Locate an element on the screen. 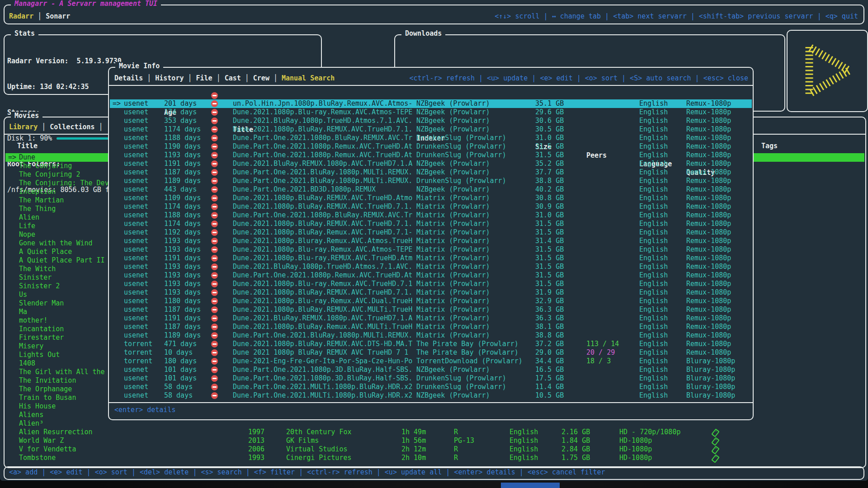  search-result-row: usenet1190 daysDune.Part.One.2021.1080p.… is located at coordinates (431, 146).